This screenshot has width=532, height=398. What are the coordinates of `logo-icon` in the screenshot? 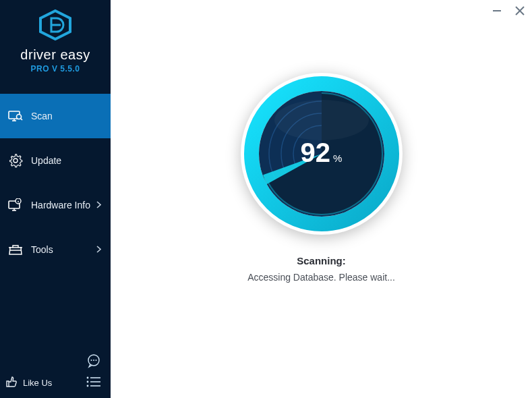 It's located at (55, 26).